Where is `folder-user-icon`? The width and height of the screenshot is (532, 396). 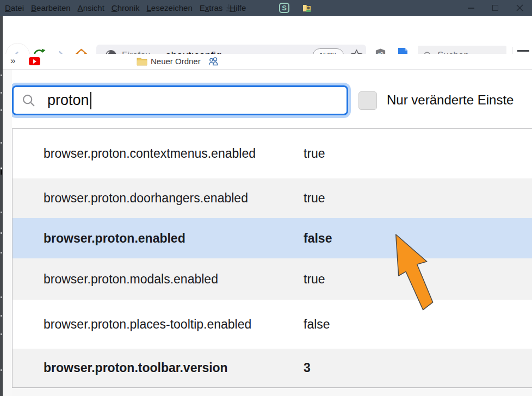 folder-user-icon is located at coordinates (307, 8).